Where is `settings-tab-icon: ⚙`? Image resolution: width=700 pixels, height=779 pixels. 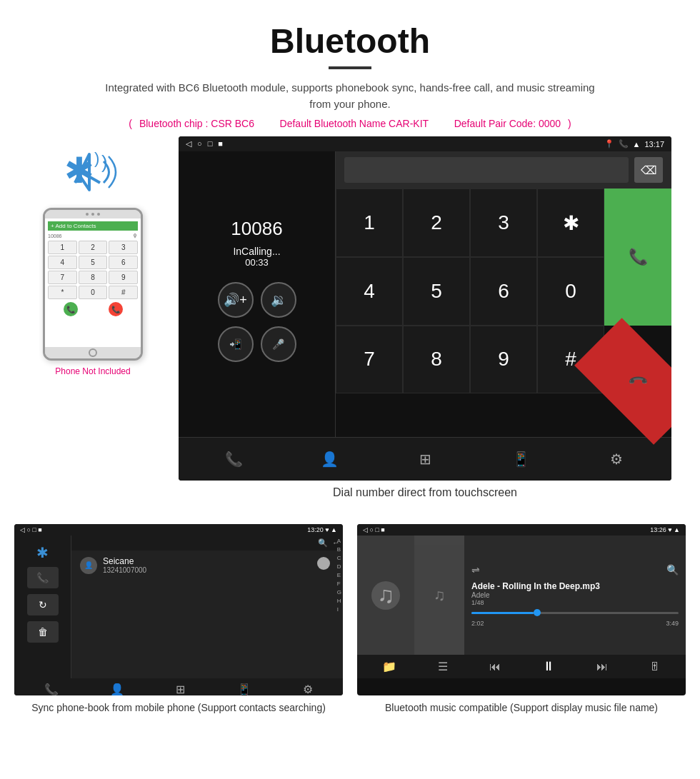 settings-tab-icon: ⚙ is located at coordinates (616, 459).